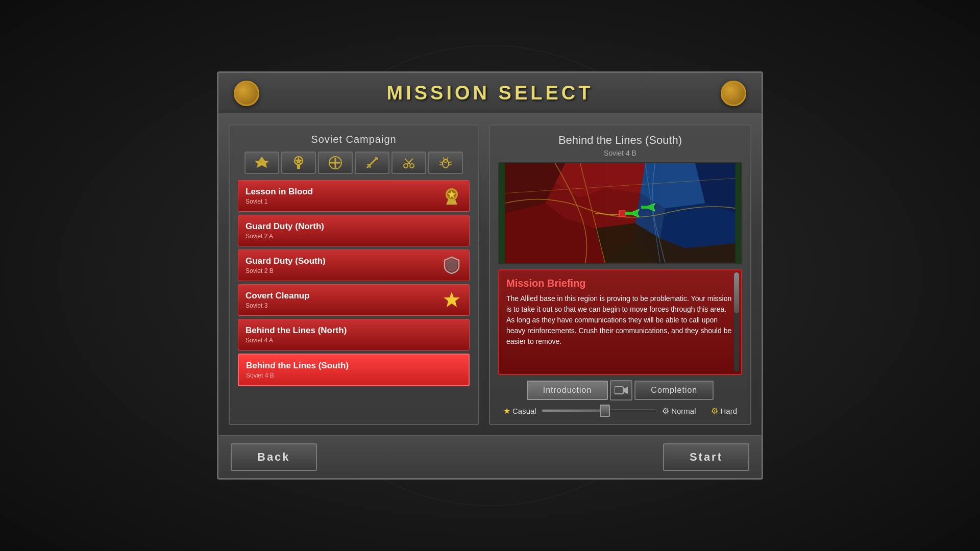 The image size is (980, 551). What do you see at coordinates (297, 375) in the screenshot?
I see `mission-sub-soviet-4b: Soviet 4 B` at bounding box center [297, 375].